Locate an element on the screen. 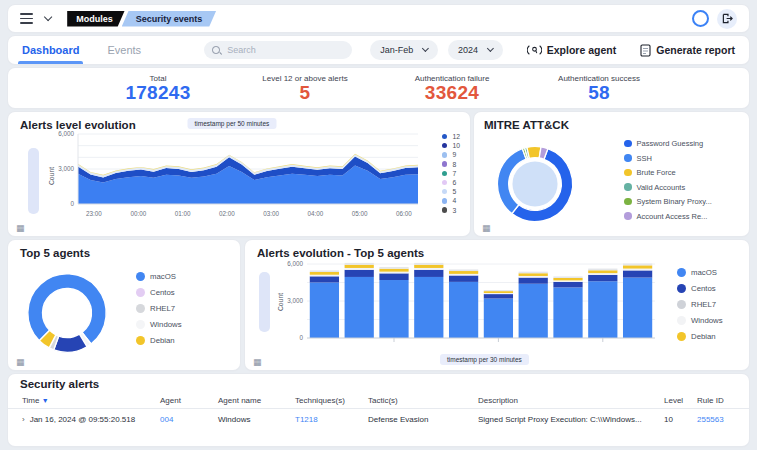 The image size is (757, 450). legend-label: macOS is located at coordinates (704, 272).